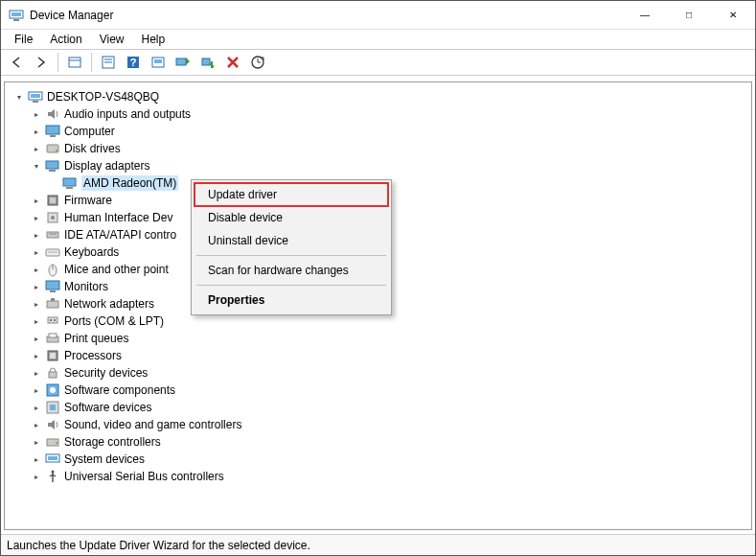 This screenshot has height=556, width=756. What do you see at coordinates (378, 356) in the screenshot?
I see `category-processors: ▸ Processors` at bounding box center [378, 356].